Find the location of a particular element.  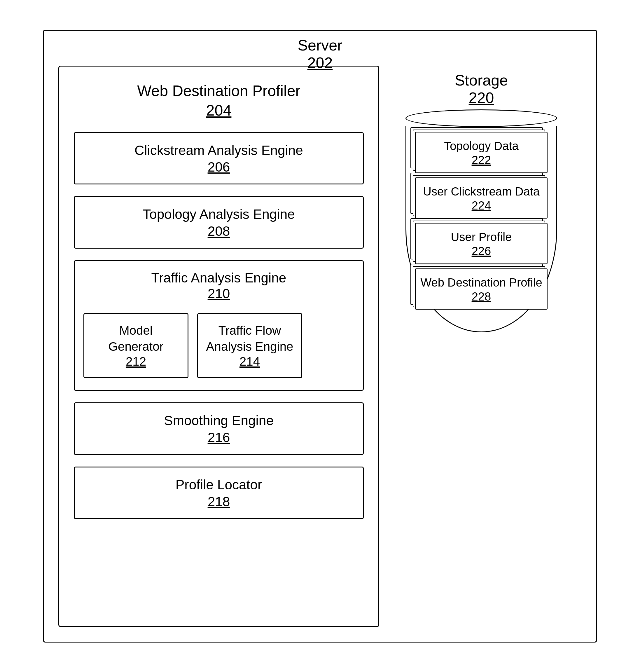

user-profile-ref: 226 is located at coordinates (481, 251).